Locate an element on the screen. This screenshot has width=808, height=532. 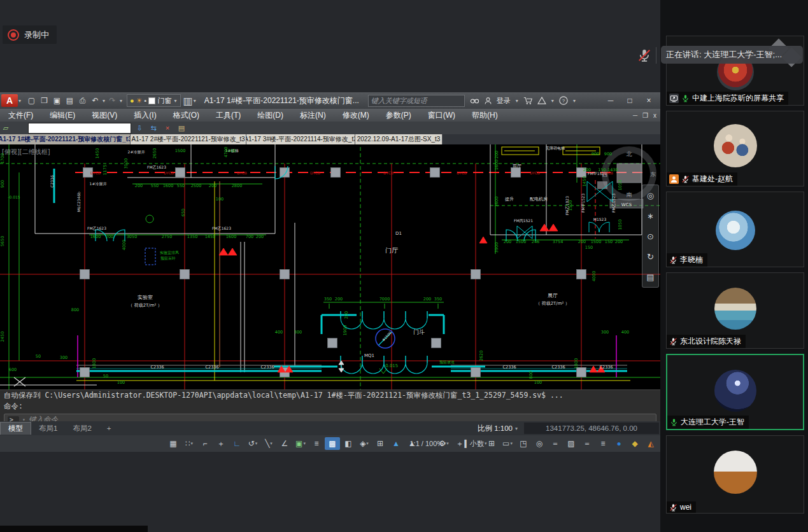
file-tab-3: A1-17 3#楼-平面-20221114-预审修改_t3 is located at coordinates (301, 139).